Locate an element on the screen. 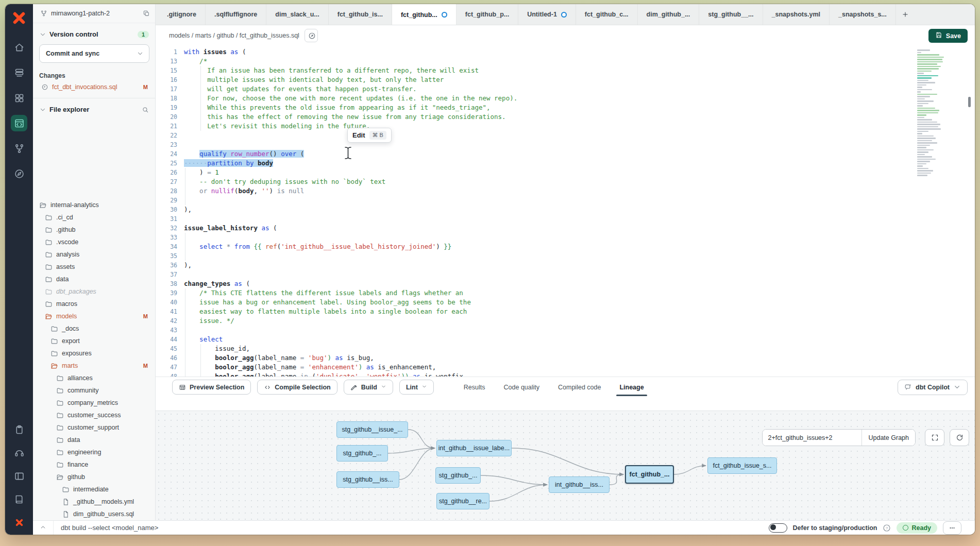 The width and height of the screenshot is (980, 546). collapse-panel-button is located at coordinates (43, 527).